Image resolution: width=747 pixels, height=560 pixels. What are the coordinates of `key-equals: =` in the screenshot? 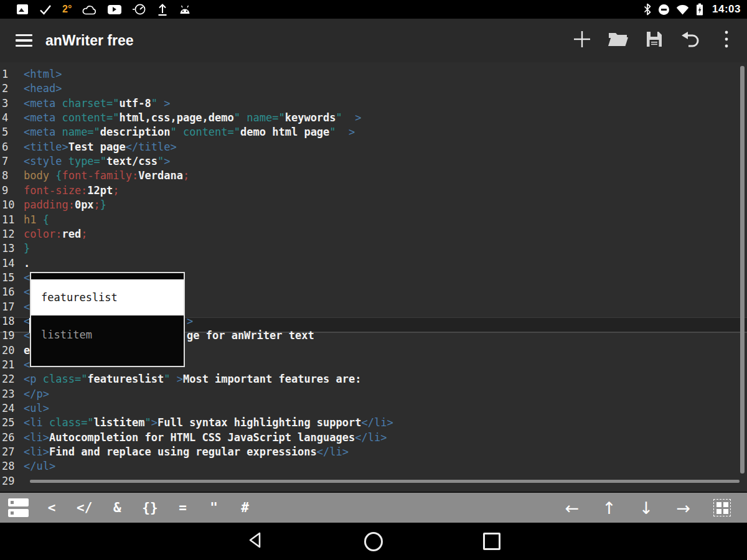 It's located at (183, 508).